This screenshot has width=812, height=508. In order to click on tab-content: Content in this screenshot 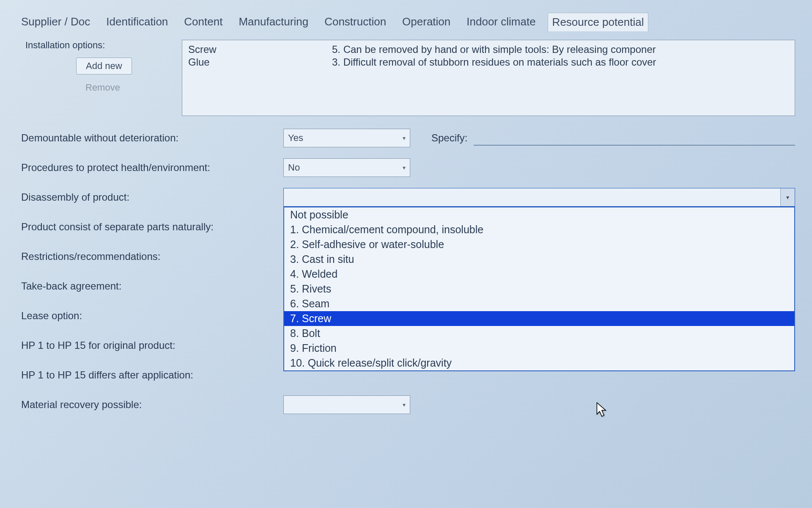, I will do `click(203, 22)`.